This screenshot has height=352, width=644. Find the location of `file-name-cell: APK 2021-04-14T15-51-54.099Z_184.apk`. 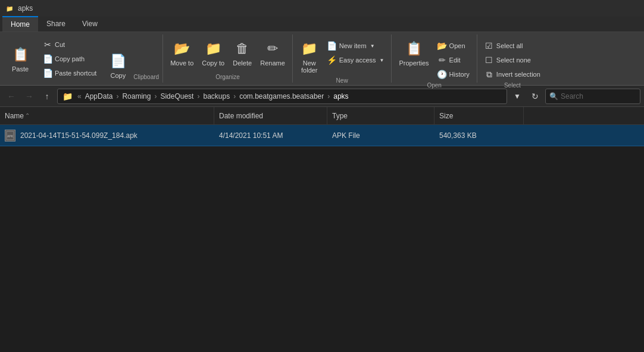

file-name-cell: APK 2021-04-14T15-51-54.099Z_184.apk is located at coordinates (107, 136).